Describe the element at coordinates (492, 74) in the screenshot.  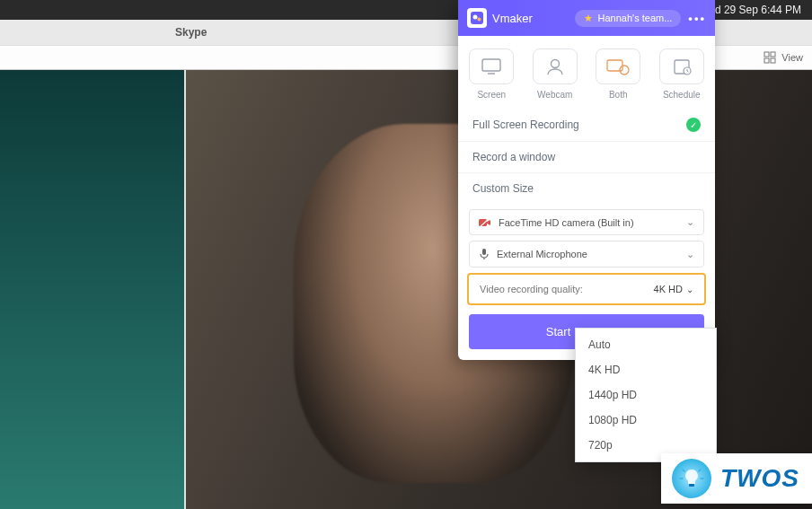
I see `mode-screen: Screen` at that location.